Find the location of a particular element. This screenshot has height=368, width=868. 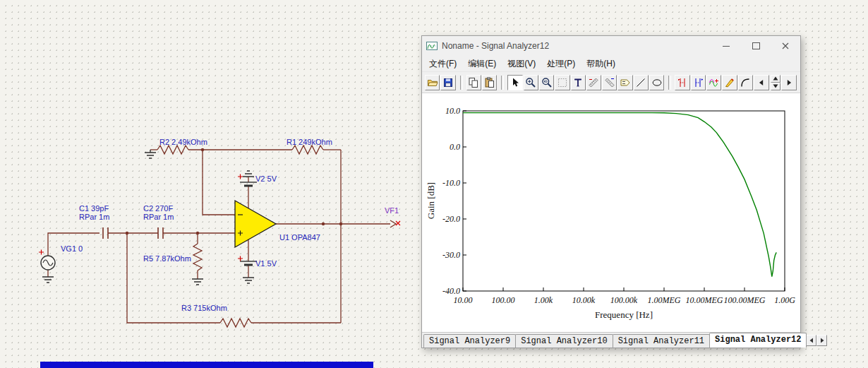

x-tick-label: 1.00MEG is located at coordinates (665, 301).